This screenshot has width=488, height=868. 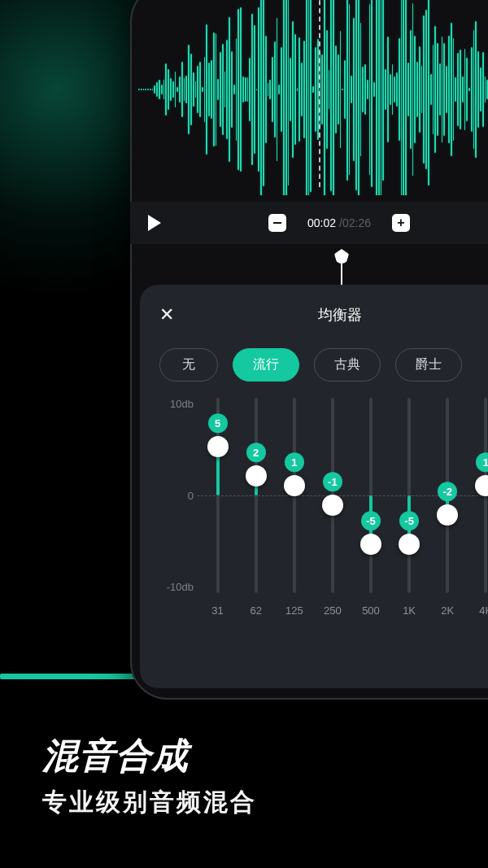 What do you see at coordinates (320, 94) in the screenshot?
I see `waveform-playhead` at bounding box center [320, 94].